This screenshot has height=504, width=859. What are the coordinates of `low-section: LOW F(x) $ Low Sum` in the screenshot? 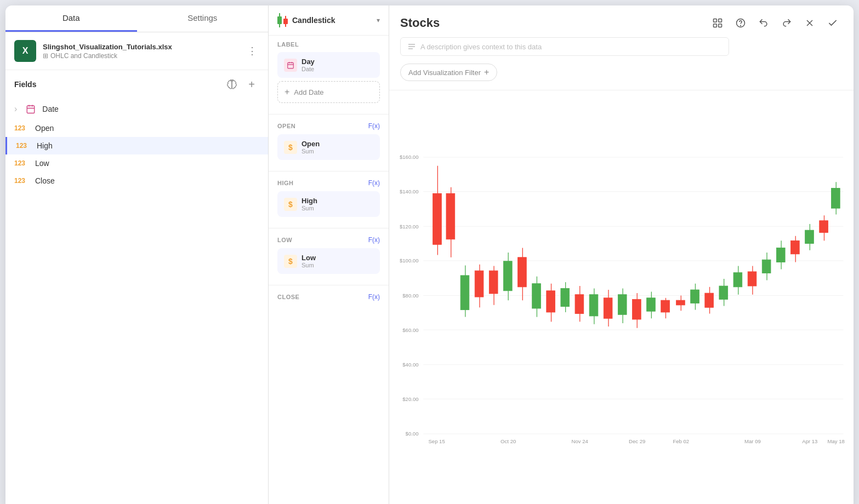 It's located at (329, 256).